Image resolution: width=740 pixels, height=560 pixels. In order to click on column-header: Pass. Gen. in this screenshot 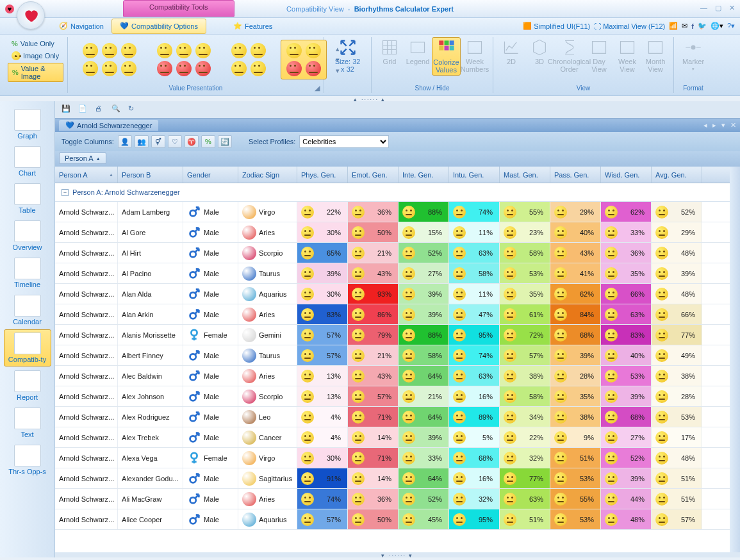, I will do `click(575, 174)`.